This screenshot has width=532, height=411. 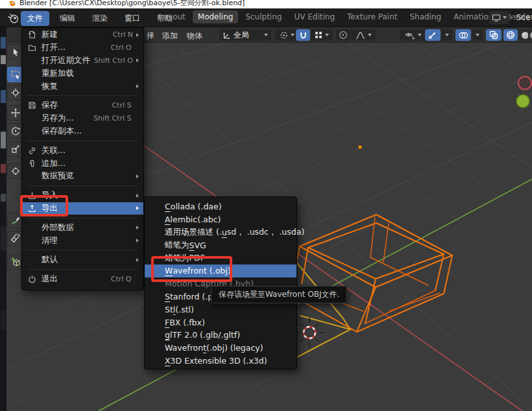 I want to click on item-label: 重新加载, so click(x=58, y=74).